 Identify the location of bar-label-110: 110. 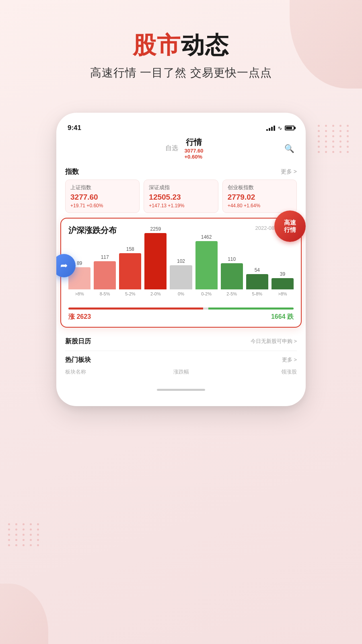
(232, 259).